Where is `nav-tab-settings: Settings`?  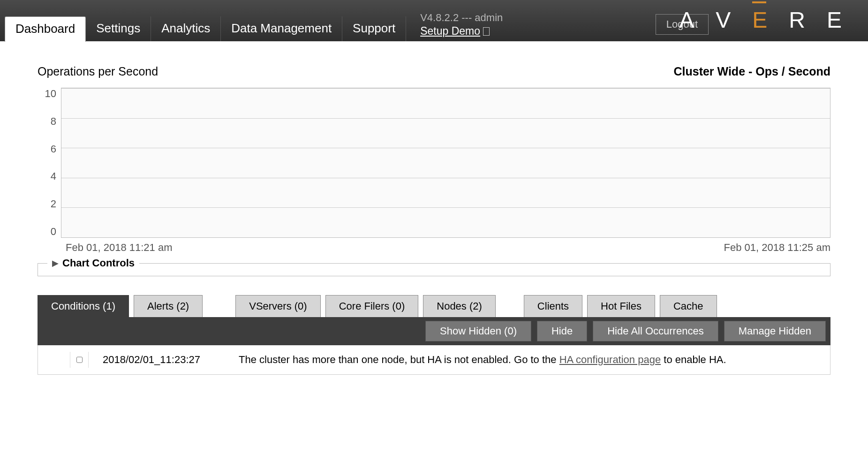
nav-tab-settings: Settings is located at coordinates (118, 29).